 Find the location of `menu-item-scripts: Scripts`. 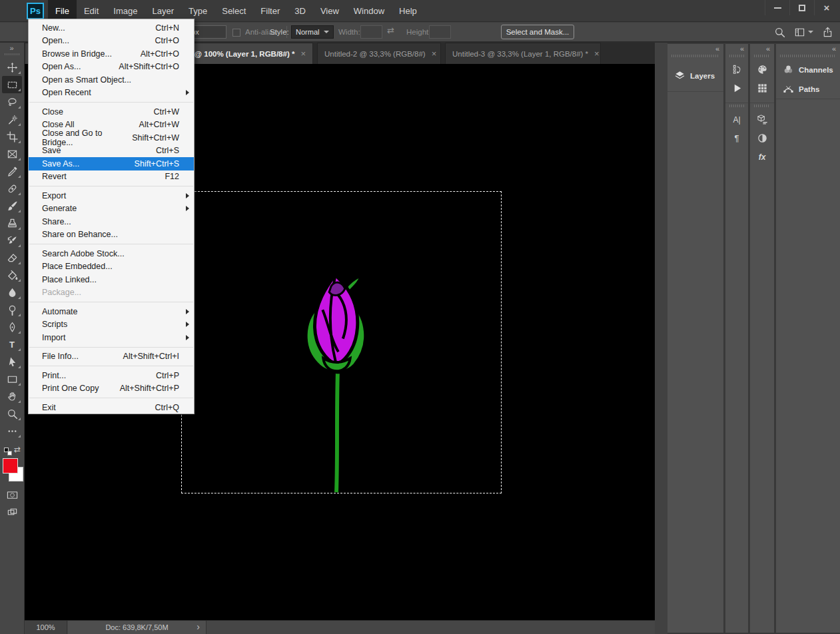

menu-item-scripts: Scripts is located at coordinates (111, 325).